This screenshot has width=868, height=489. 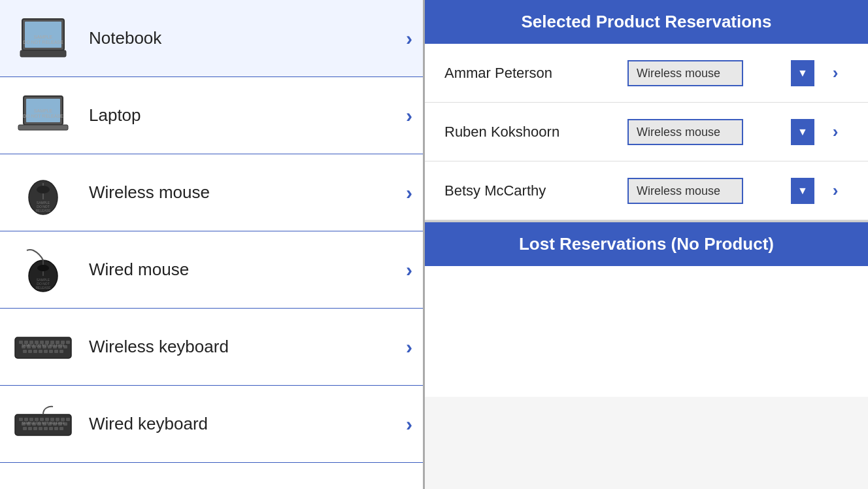 What do you see at coordinates (738, 132) in the screenshot?
I see `reservation-controls-ruben: Wireless mouseWired mouseWireless keyboa…` at bounding box center [738, 132].